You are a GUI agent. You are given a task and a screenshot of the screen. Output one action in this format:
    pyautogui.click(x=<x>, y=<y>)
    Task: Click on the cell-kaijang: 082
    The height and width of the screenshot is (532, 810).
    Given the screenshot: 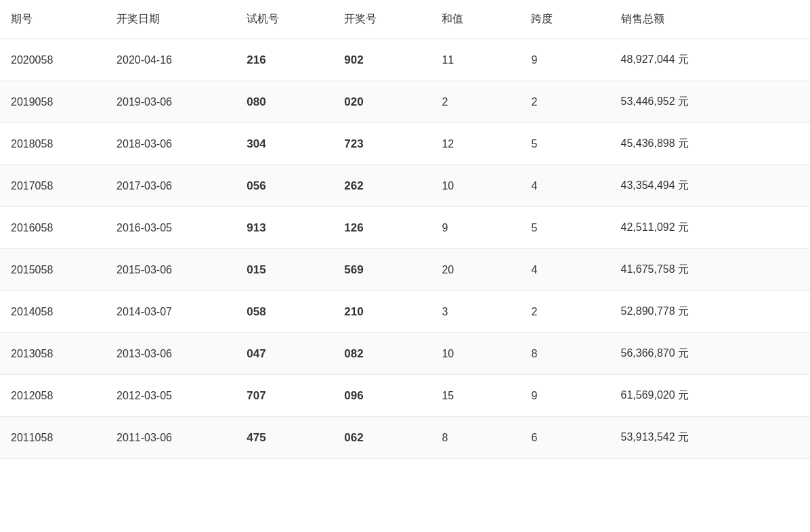 What is the action you would take?
    pyautogui.click(x=382, y=354)
    